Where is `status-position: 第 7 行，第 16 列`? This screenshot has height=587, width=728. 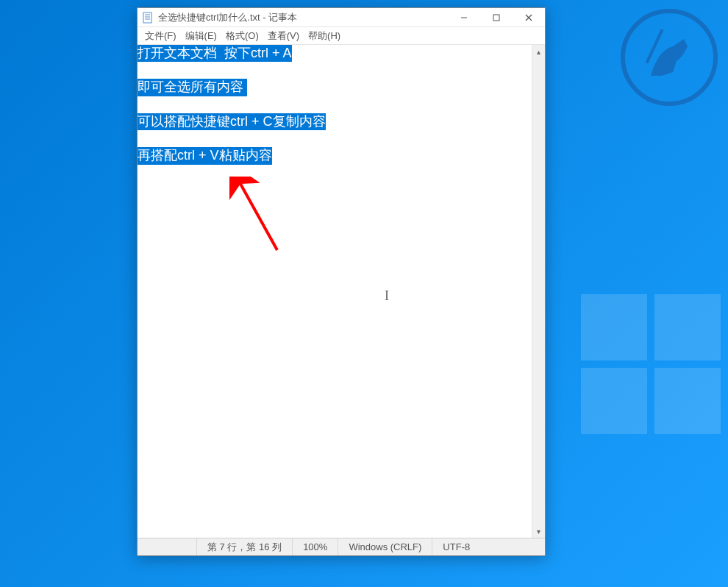 status-position: 第 7 行，第 16 列 is located at coordinates (244, 547).